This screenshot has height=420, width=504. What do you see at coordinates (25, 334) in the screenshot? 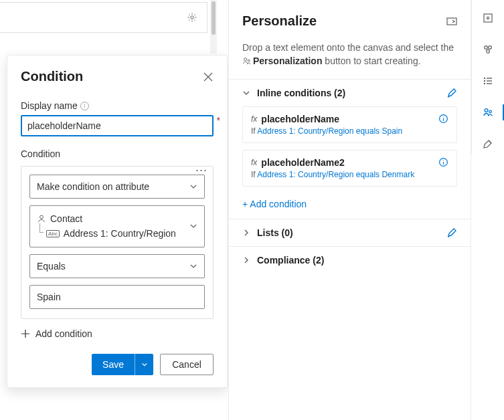
I see `plus-icon` at bounding box center [25, 334].